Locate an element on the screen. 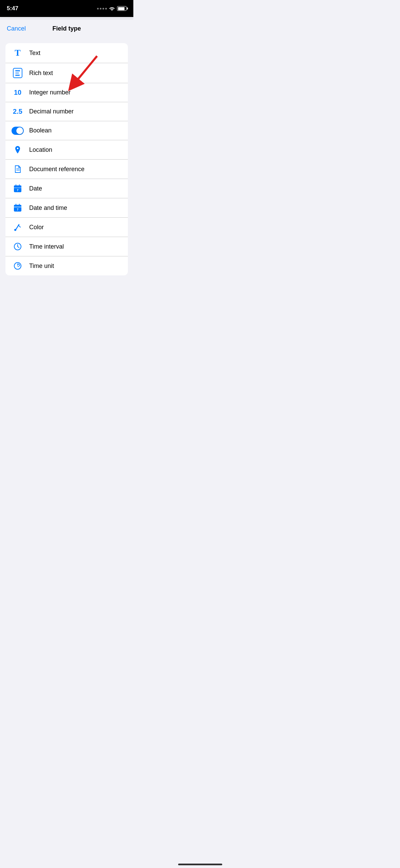  decimal-icon: 2.5 is located at coordinates (18, 111).